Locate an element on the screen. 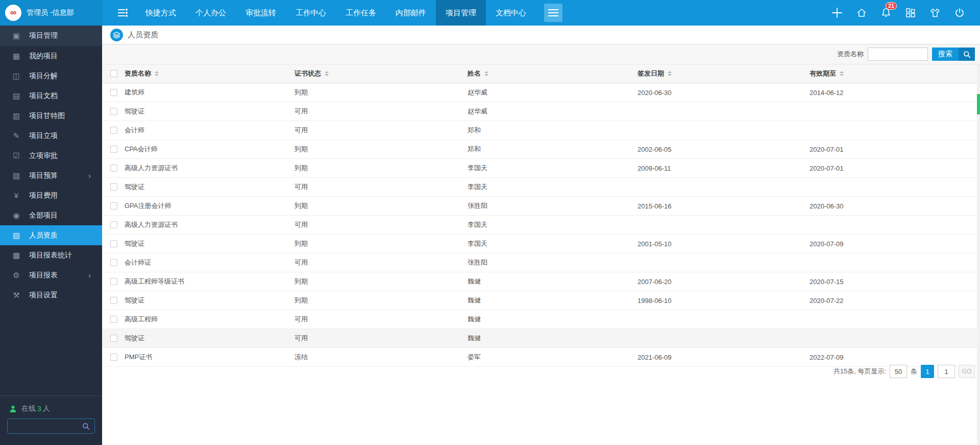 The width and height of the screenshot is (980, 445). nav-item: 工作中心 is located at coordinates (311, 13).